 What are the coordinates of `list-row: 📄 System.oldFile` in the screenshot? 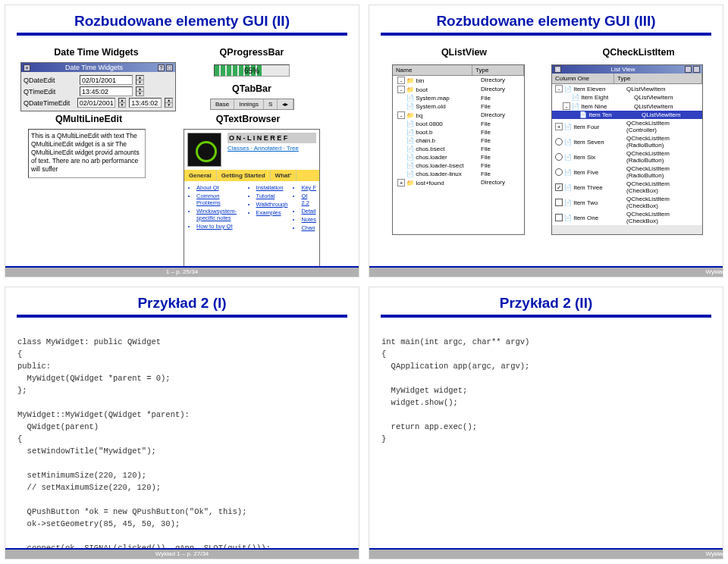 It's located at (458, 106).